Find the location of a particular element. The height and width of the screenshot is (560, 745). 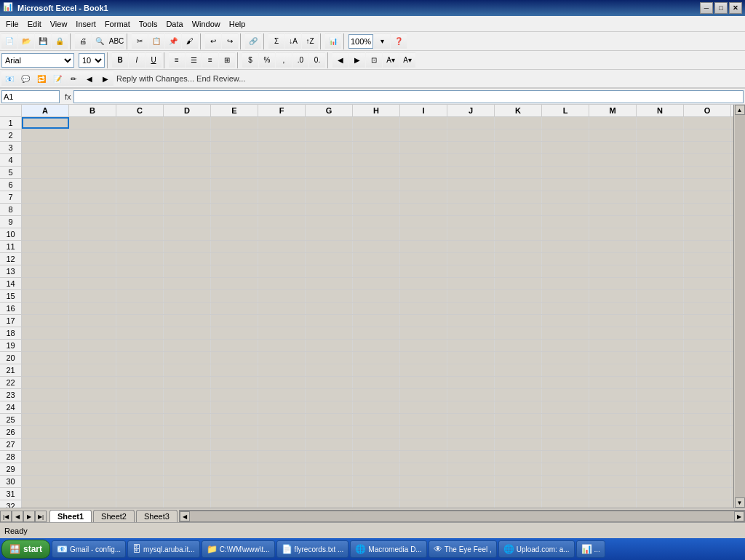

row-number-21: 21 is located at coordinates (11, 370).